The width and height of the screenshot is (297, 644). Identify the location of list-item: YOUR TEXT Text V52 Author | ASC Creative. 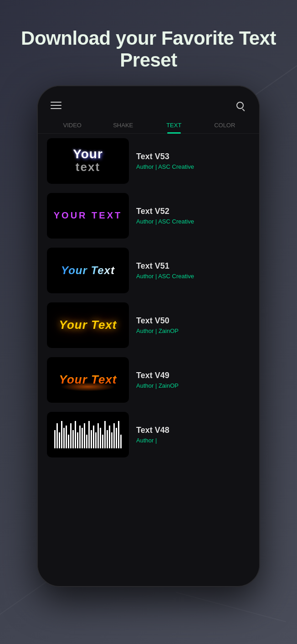
(148, 216).